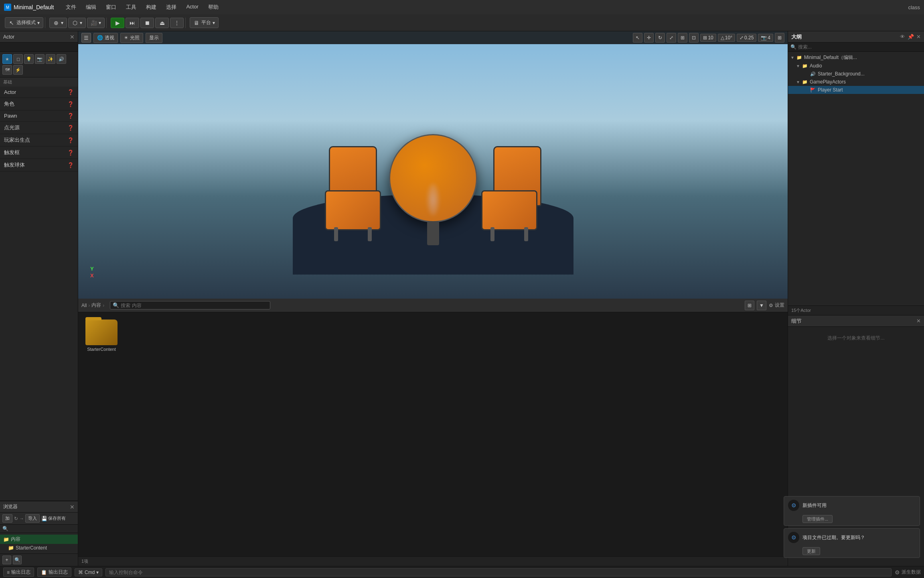  I want to click on angle-icon: △, so click(723, 38).